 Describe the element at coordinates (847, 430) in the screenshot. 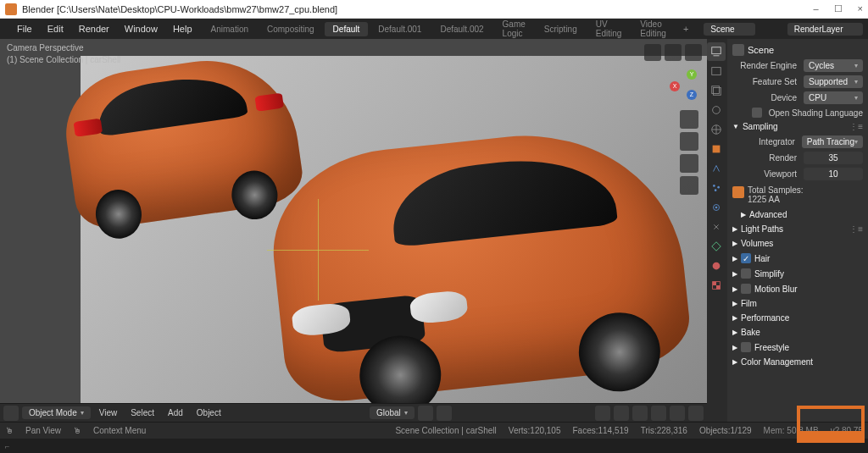

I see `status-version: v2.80.75` at that location.